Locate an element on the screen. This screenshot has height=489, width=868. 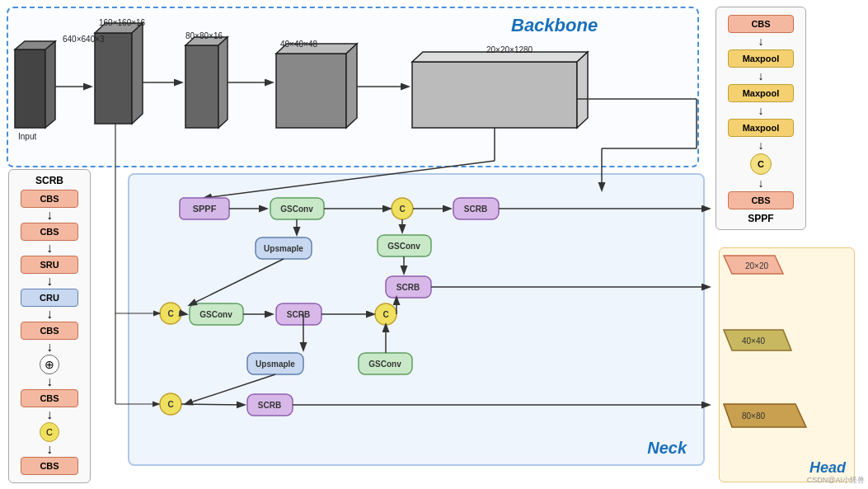
dim-160: 160×160×16 is located at coordinates (122, 23).